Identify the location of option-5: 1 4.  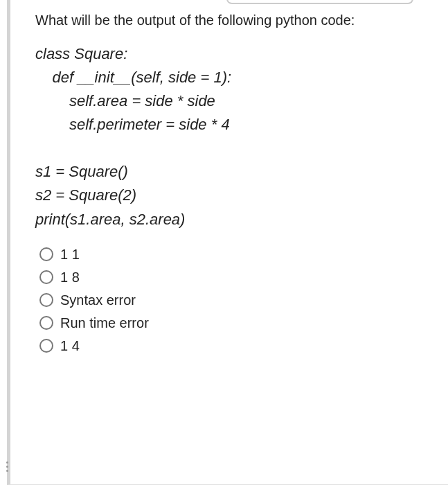
(233, 346).